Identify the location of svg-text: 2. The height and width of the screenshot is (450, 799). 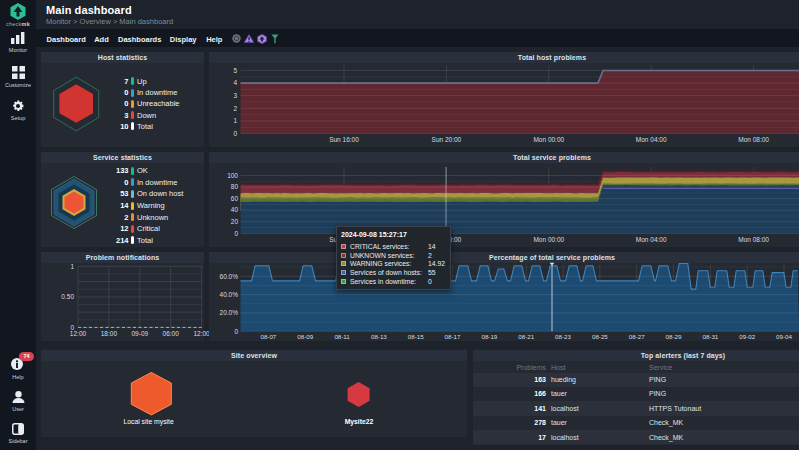
(235, 108).